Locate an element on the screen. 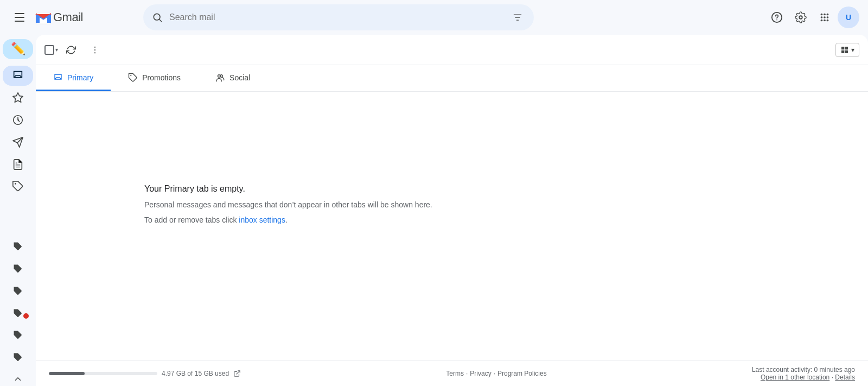  compose-button: ✏️ is located at coordinates (18, 49).